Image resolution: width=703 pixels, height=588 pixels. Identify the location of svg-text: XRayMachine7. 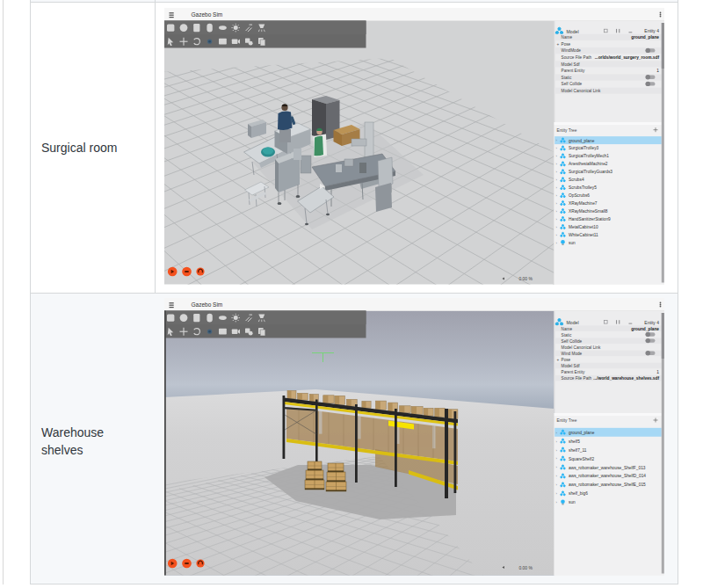
(583, 204).